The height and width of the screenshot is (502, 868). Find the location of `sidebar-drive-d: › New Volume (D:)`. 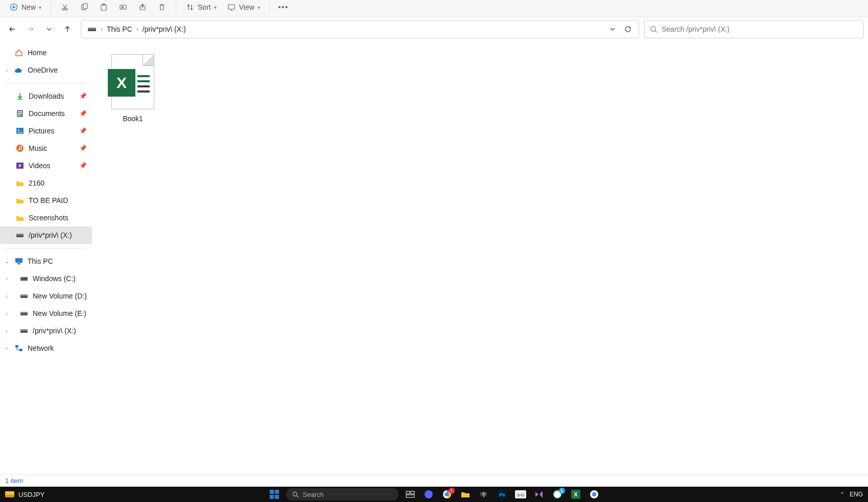

sidebar-drive-d: › New Volume (D:) is located at coordinates (46, 296).